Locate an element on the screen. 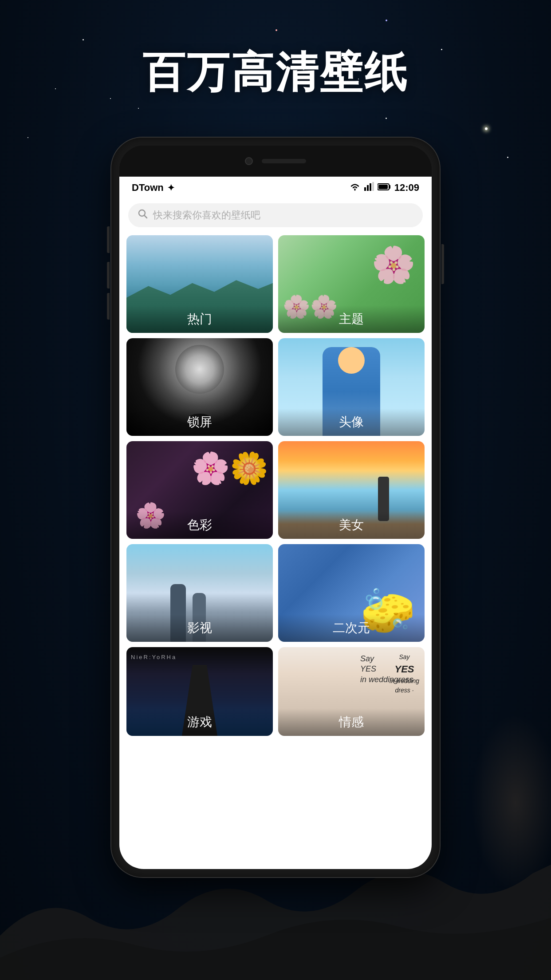 The width and height of the screenshot is (551, 980). front-camera is located at coordinates (249, 161).